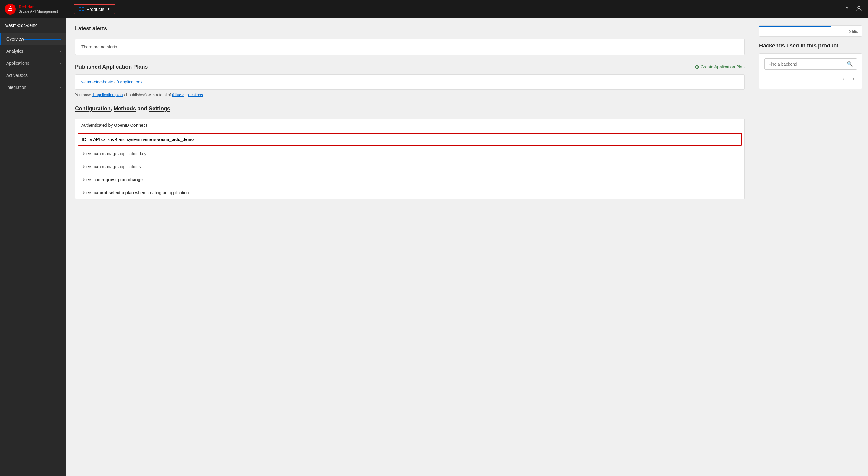 The image size is (868, 476). I want to click on alerts-box: There are no alerts., so click(410, 47).